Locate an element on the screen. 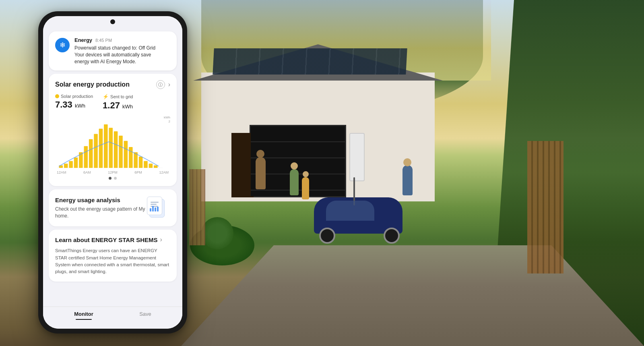  car-windshield is located at coordinates (350, 211).